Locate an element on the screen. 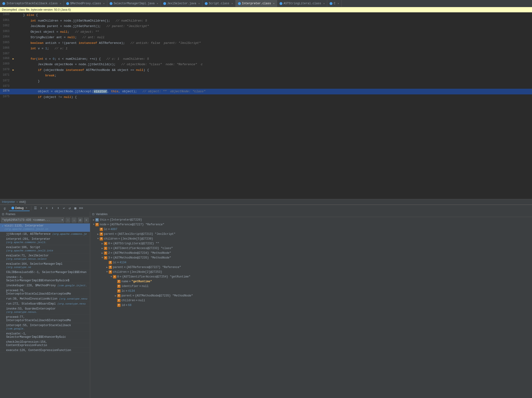  frame-item-visit: ✔ visit:1133, Interpreter (org.apache.co… is located at coordinates (45, 228).